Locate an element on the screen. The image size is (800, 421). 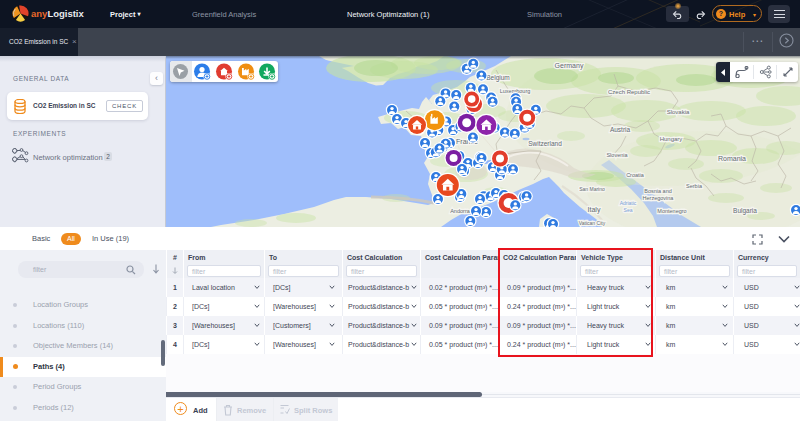
svg-text: Serbia is located at coordinates (694, 186).